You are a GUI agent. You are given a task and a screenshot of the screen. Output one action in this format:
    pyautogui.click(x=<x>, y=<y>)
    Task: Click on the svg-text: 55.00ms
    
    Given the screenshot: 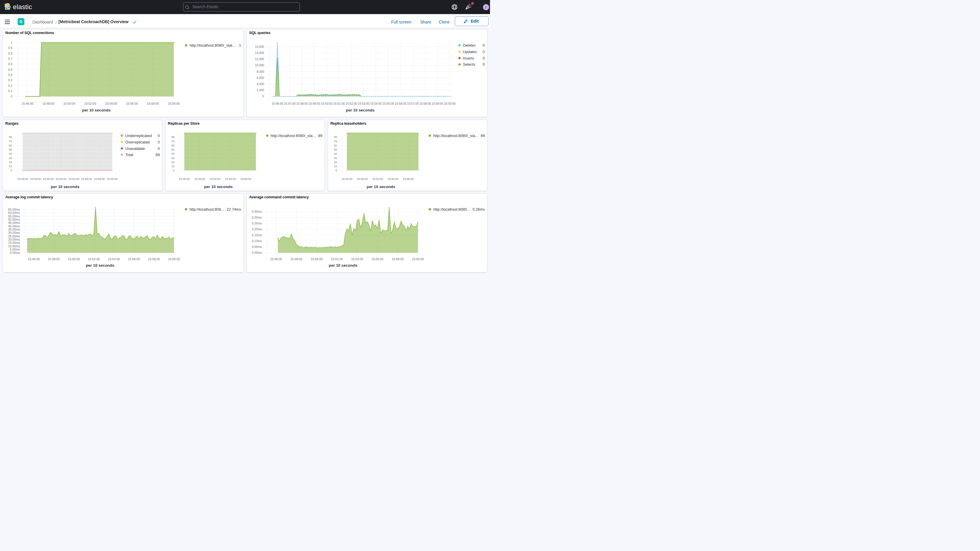 What is the action you would take?
    pyautogui.click(x=14, y=216)
    